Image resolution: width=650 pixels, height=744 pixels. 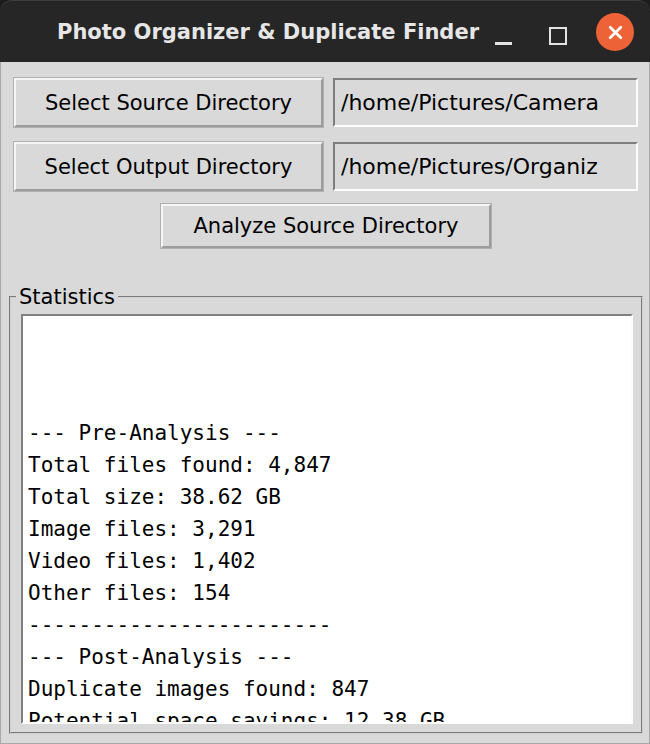 What do you see at coordinates (486, 166) in the screenshot?
I see `output-path-entry` at bounding box center [486, 166].